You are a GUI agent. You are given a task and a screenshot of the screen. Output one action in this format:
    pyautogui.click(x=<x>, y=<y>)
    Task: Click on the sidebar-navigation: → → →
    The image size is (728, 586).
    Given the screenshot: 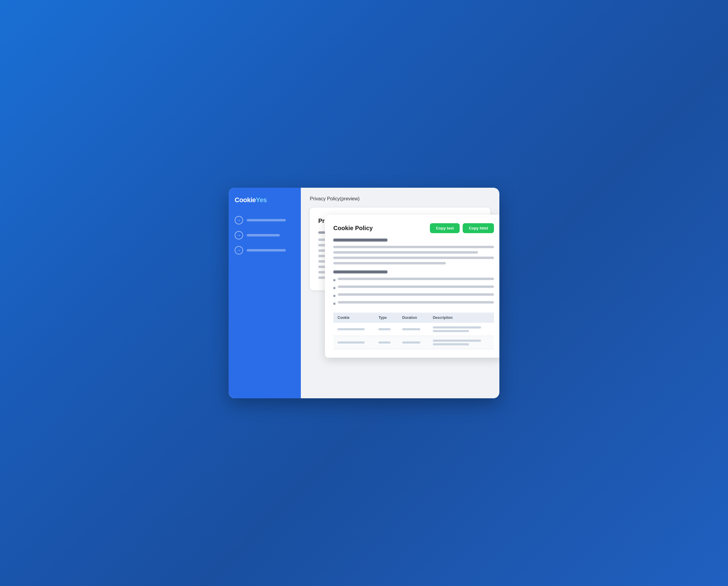 What is the action you would take?
    pyautogui.click(x=265, y=235)
    